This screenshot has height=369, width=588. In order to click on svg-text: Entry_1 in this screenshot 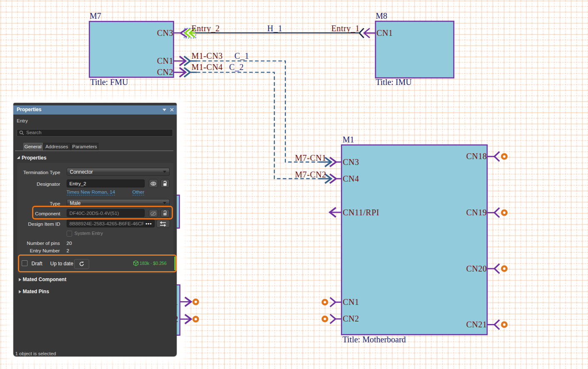, I will do `click(345, 28)`.